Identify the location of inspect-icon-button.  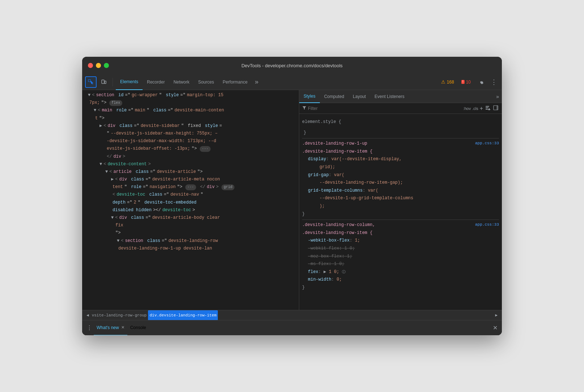
(91, 82).